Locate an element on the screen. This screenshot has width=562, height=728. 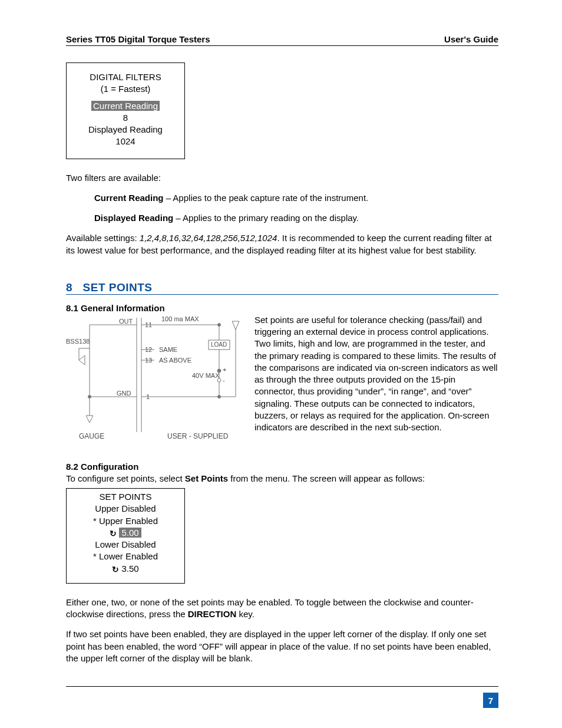
either-c: key. is located at coordinates (245, 614).